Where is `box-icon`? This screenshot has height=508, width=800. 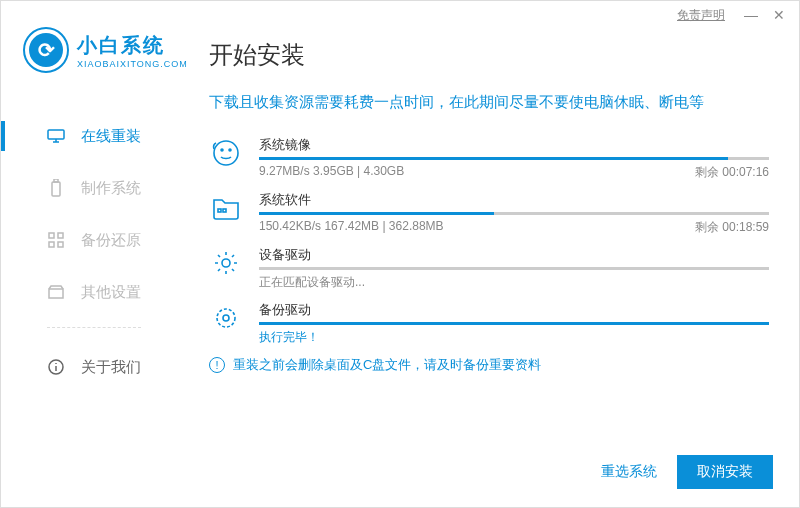
box-icon is located at coordinates (56, 292).